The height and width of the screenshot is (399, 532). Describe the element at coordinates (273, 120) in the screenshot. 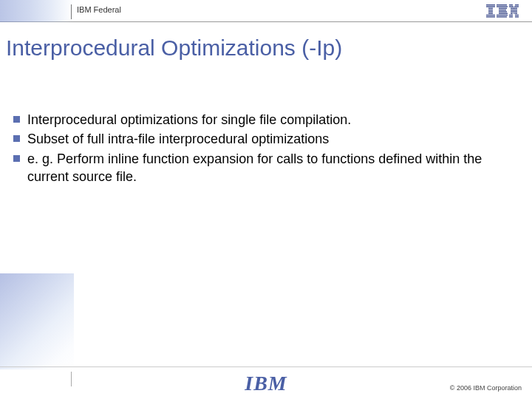

I see `bullet-text: Interprocedural optimizations for single…` at that location.